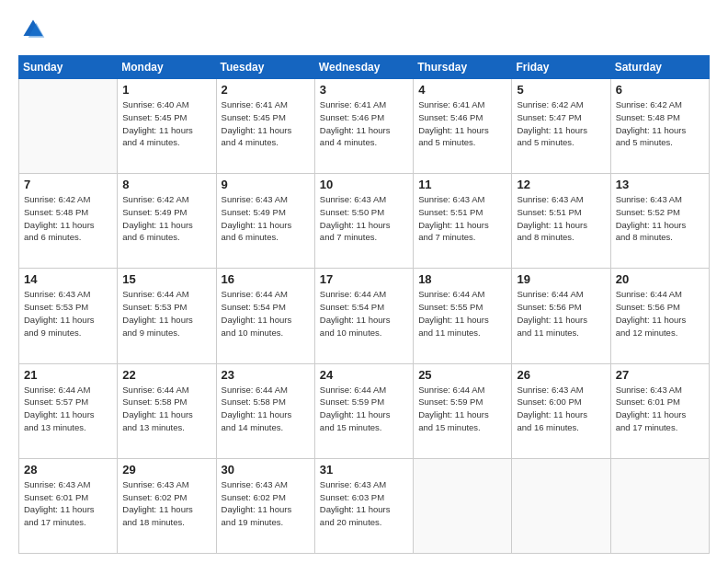 This screenshot has height=563, width=728. Describe the element at coordinates (167, 127) in the screenshot. I see `calendar-cell: 1Sunrise: 6:40 AM Sunset: 5:45 PM Daylig…` at that location.